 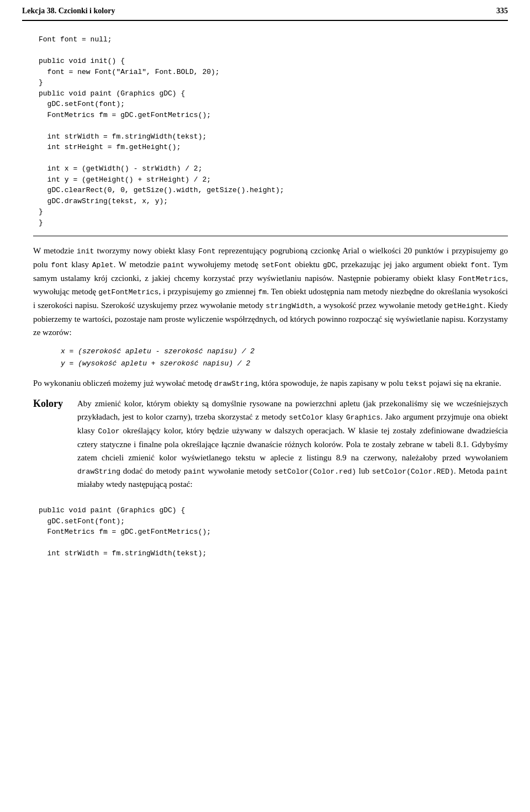 I want to click on inline-code-fm: fm, so click(x=263, y=293).